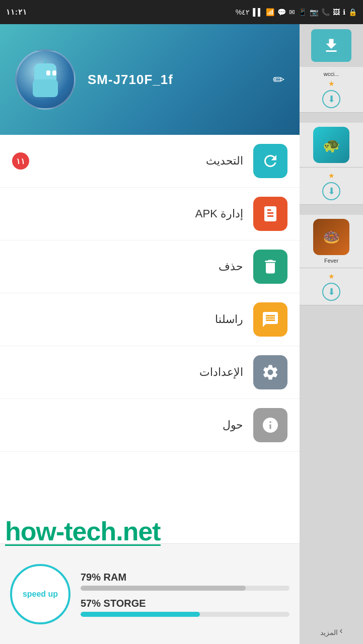 The image size is (363, 644). I want to click on apk-label: إدارة APK, so click(128, 214).